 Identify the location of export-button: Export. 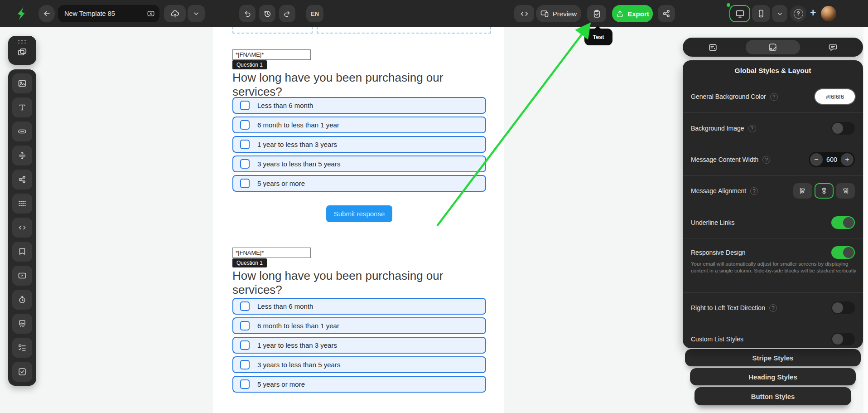
(632, 14).